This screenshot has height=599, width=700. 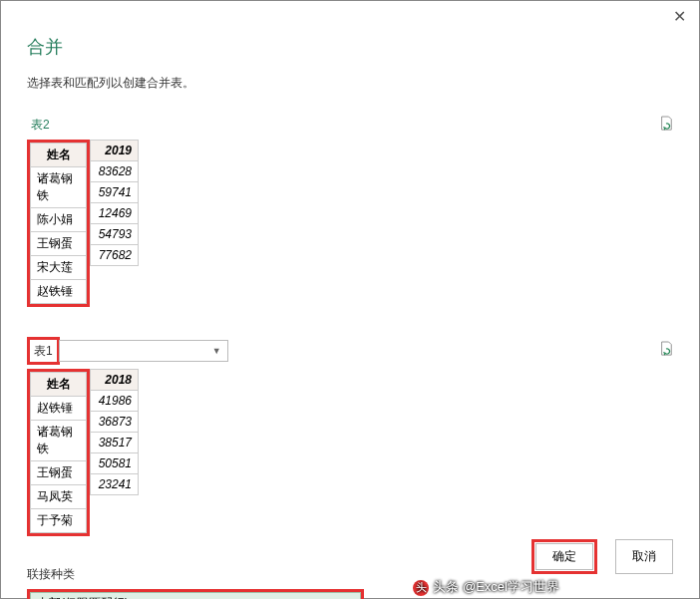 What do you see at coordinates (195, 594) in the screenshot?
I see `join-type-highlight: 内部(仅限匹配行) ▼` at bounding box center [195, 594].